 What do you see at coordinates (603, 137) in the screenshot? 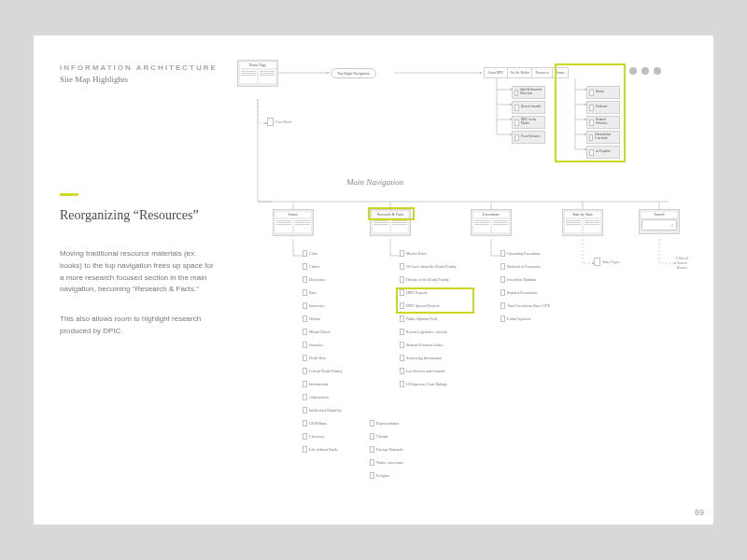
I see `node-educational-curricula: Educational Curricula` at bounding box center [603, 137].